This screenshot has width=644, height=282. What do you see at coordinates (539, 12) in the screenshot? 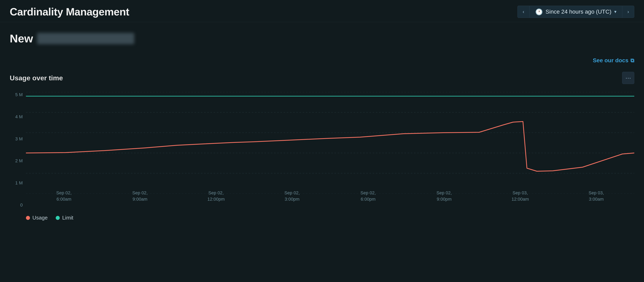
I see `clock-icon: 🕐` at bounding box center [539, 12].